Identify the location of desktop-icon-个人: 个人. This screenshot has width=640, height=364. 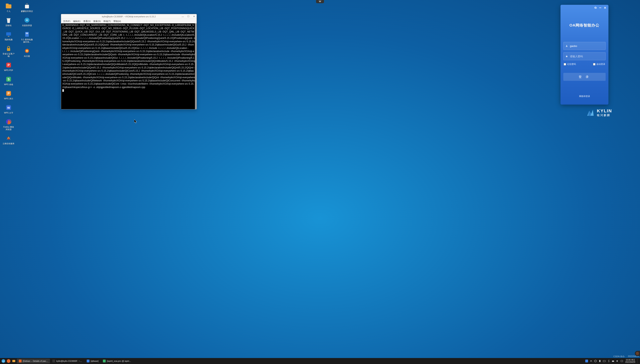
(9, 8).